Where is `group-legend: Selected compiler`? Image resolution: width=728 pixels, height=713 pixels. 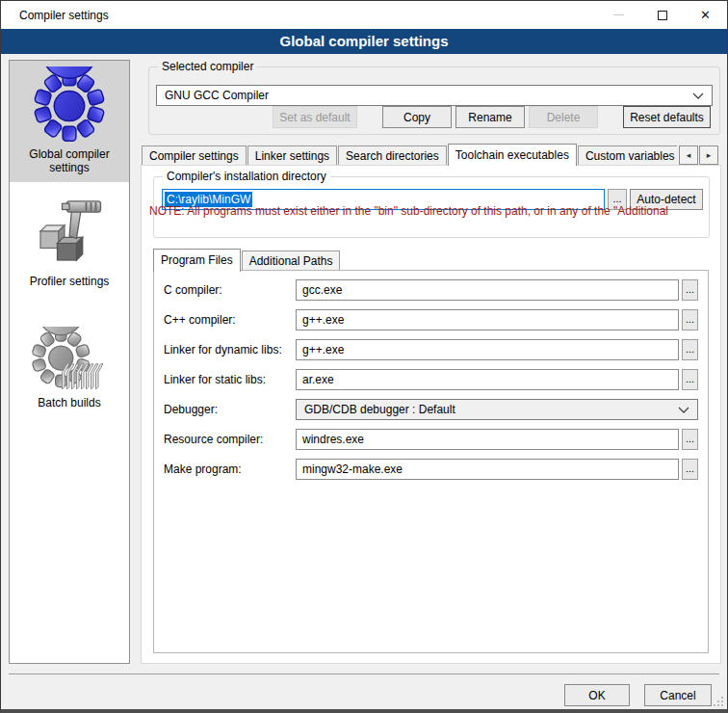
group-legend: Selected compiler is located at coordinates (208, 67).